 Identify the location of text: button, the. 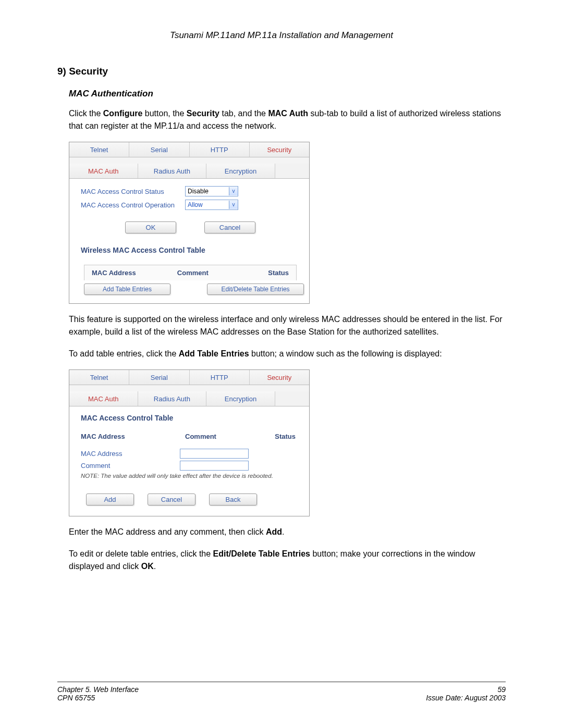
(165, 114).